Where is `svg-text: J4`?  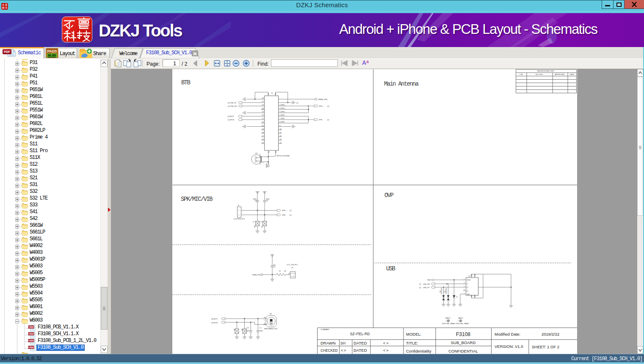 svg-text: J4 is located at coordinates (272, 93).